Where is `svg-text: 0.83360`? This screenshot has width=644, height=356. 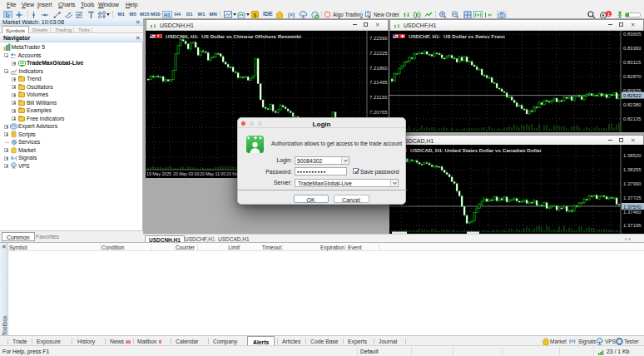
svg-text: 0.83360 is located at coordinates (632, 48).